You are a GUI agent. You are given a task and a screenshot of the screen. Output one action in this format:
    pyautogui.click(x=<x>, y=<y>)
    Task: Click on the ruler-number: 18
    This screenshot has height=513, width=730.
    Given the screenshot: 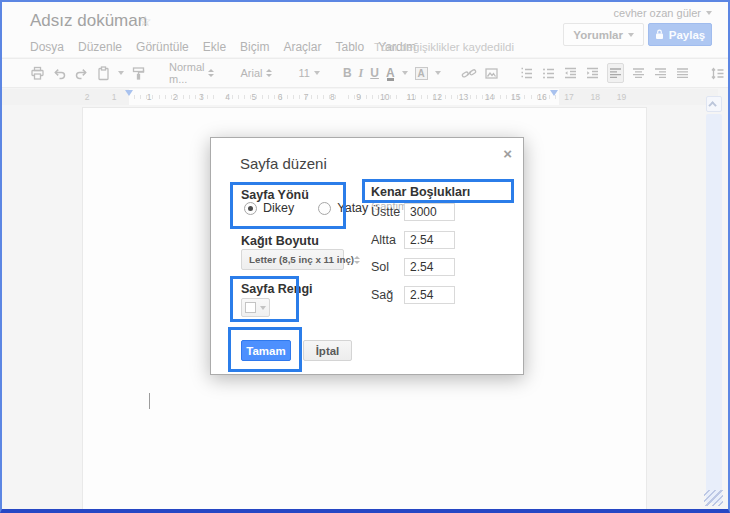 What is the action you would take?
    pyautogui.click(x=594, y=97)
    